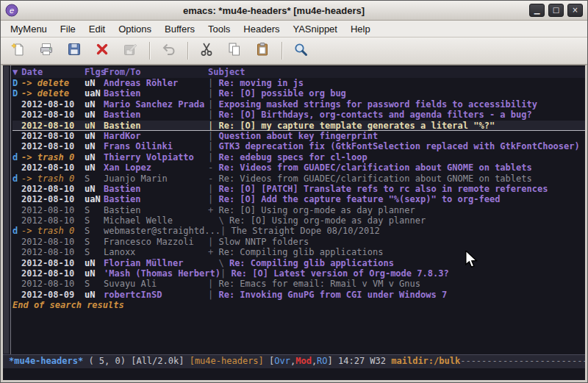 This screenshot has width=588, height=383. Describe the element at coordinates (262, 51) in the screenshot. I see `paste-button` at that location.